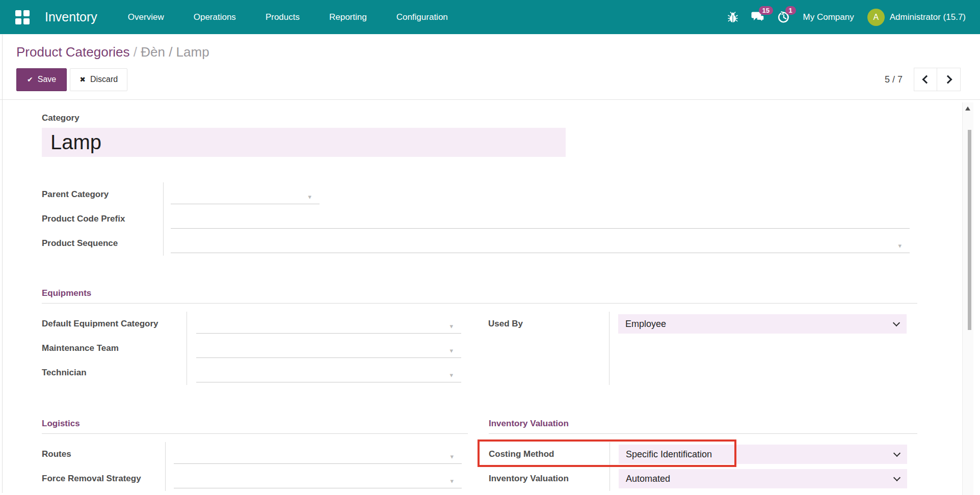 This screenshot has width=980, height=495. Describe the element at coordinates (329, 374) in the screenshot. I see `technician-input: ▾` at that location.